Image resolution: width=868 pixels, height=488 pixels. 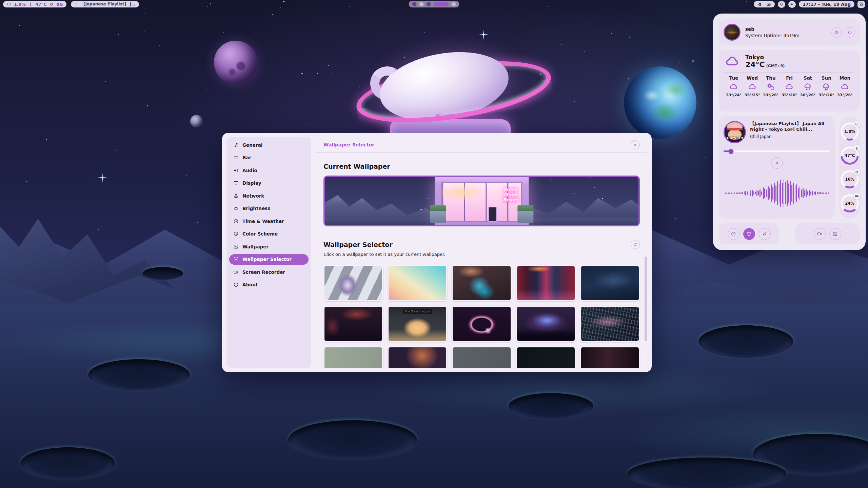 What do you see at coordinates (269, 158) in the screenshot?
I see `sidebar-item: Bar` at bounding box center [269, 158].